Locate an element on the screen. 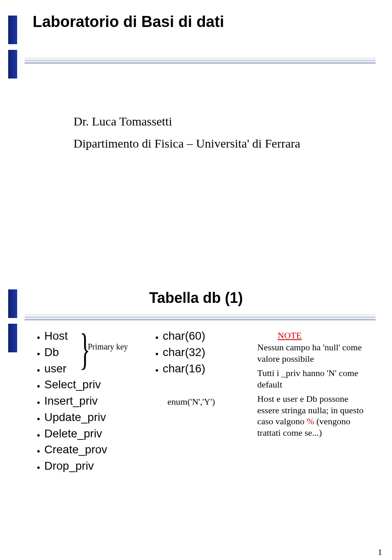 The width and height of the screenshot is (392, 560). field-label: Host is located at coordinates (56, 336).